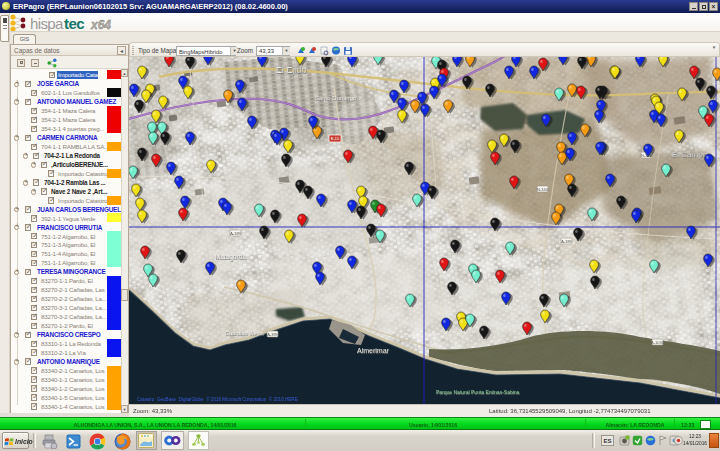 The width and height of the screenshot is (720, 451). I want to click on svg-text:Parque Natural Punta Entinas-S: Parque Natural Punta Entinas-Sabina, so click(478, 392).